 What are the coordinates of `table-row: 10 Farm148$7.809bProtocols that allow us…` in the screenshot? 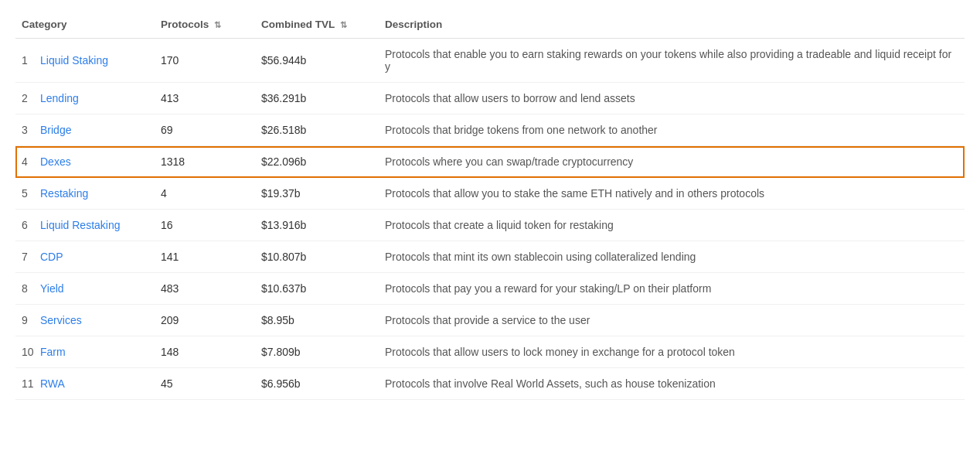 It's located at (490, 353).